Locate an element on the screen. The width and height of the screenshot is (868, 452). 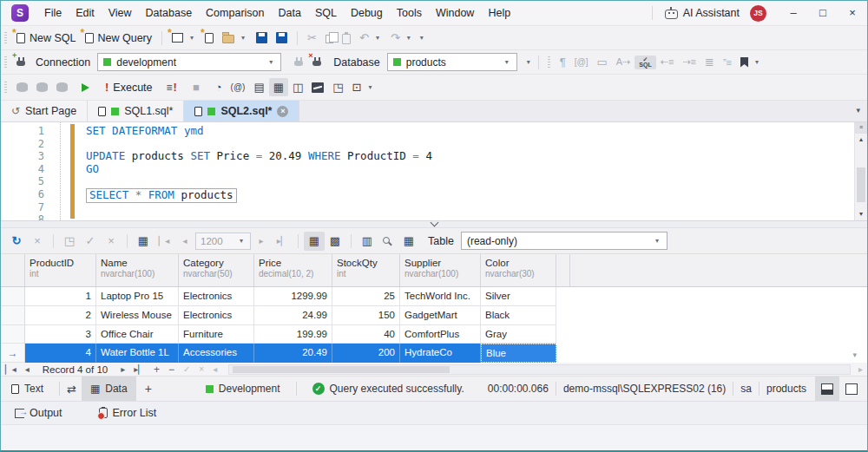
column-view-button: ▥ is located at coordinates (367, 241).